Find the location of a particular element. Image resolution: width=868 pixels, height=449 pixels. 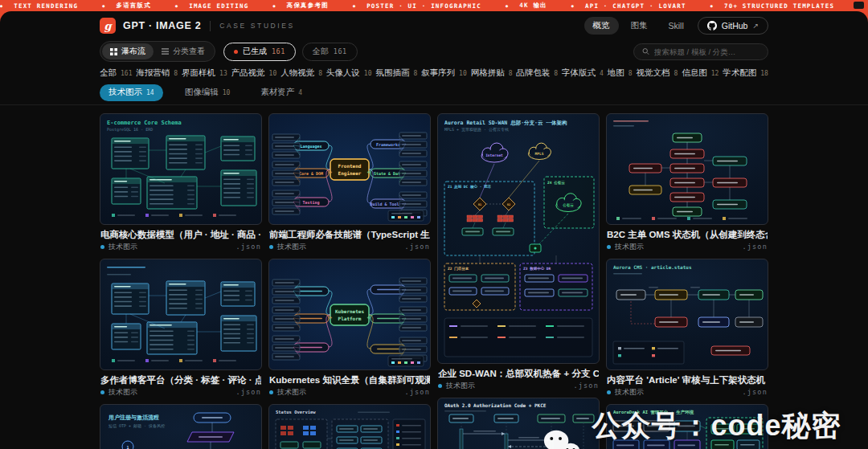

category-海报营销: 海报营销8 is located at coordinates (157, 73).